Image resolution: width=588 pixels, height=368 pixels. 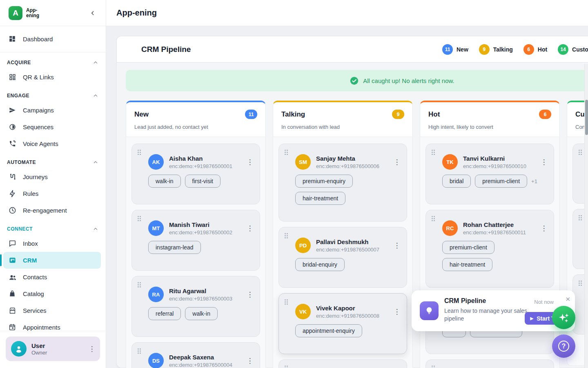 I want to click on sidebar-item-crm: CRM, so click(x=52, y=260).